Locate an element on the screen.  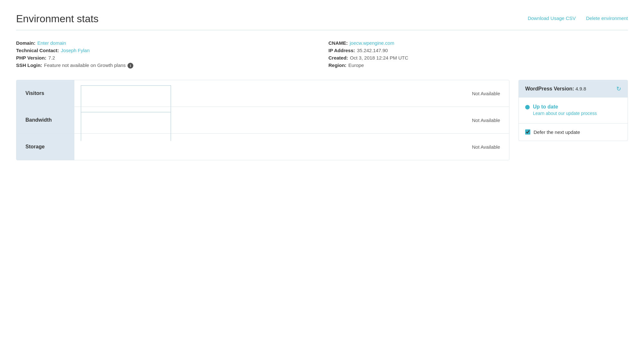
info-row-ssh: SSH Login: Feature not available on Grow… is located at coordinates (166, 66).